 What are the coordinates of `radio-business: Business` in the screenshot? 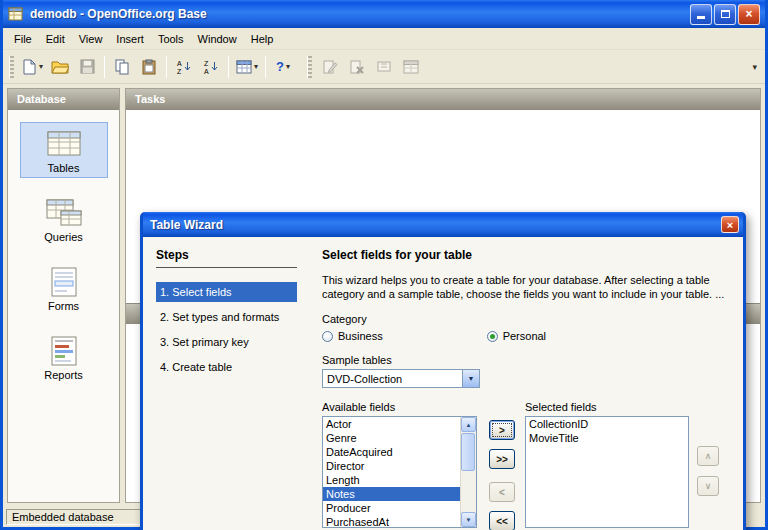 It's located at (352, 336).